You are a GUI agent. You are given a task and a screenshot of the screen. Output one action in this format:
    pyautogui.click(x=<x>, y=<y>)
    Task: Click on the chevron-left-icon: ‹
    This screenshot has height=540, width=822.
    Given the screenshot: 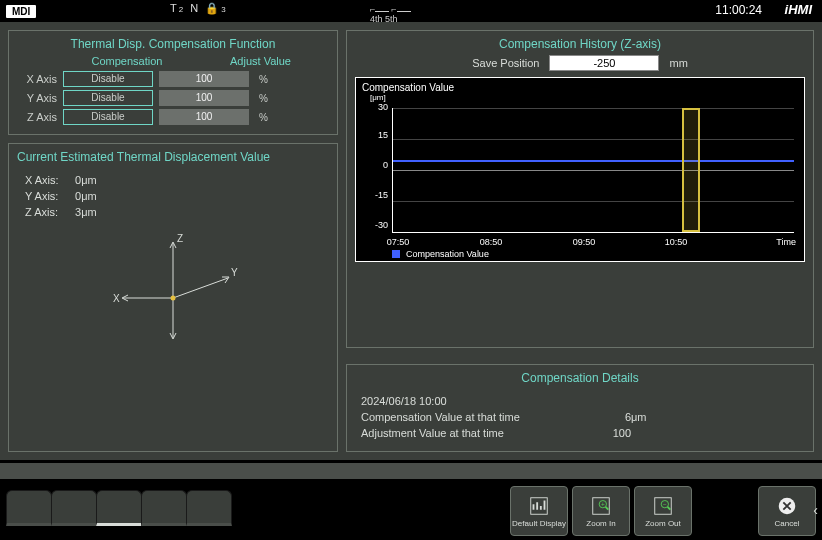 What is the action you would take?
    pyautogui.click(x=816, y=510)
    